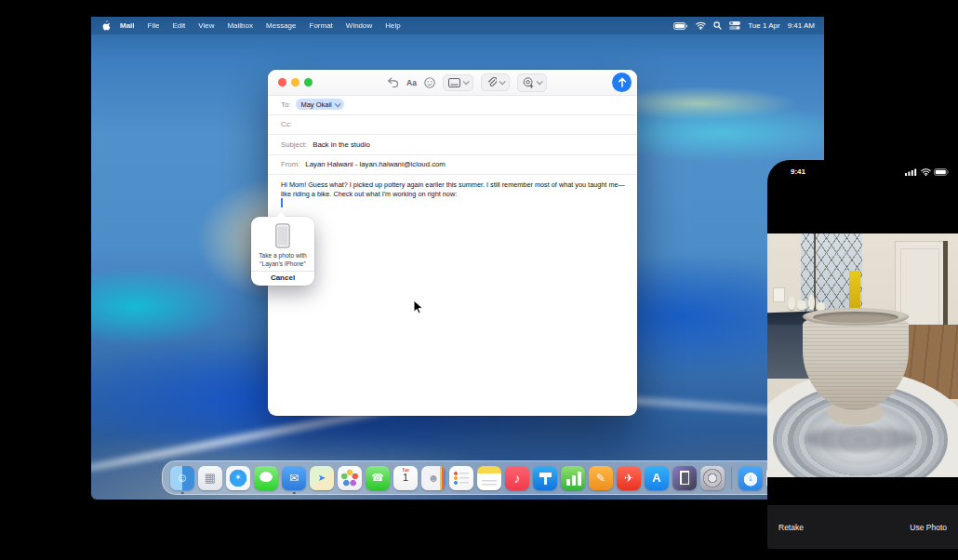  I want to click on dock-item-maps: ➤, so click(322, 478).